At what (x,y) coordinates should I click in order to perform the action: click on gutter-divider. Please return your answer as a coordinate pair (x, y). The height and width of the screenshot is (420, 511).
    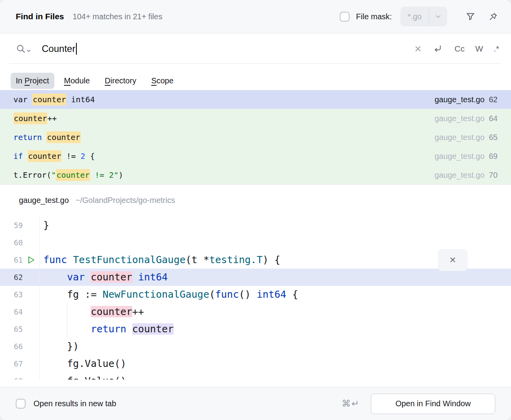
    Looking at the image, I should click on (39, 298).